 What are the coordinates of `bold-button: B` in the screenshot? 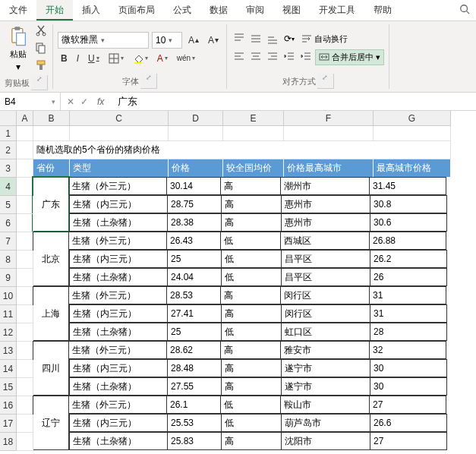 It's located at (64, 58).